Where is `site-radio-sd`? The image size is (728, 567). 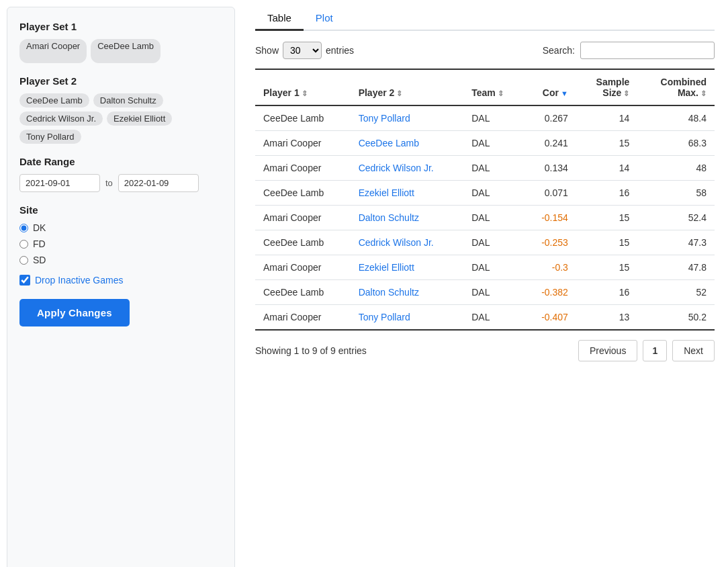
site-radio-sd is located at coordinates (24, 261).